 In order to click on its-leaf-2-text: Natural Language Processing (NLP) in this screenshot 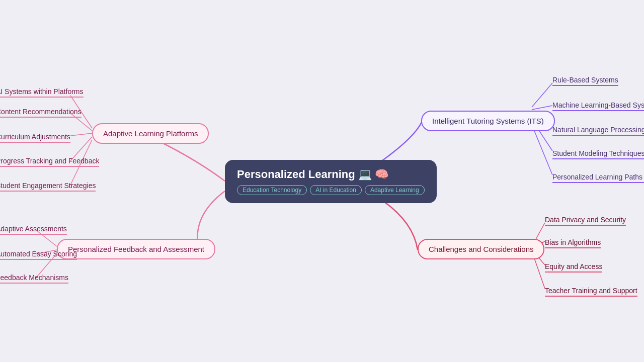, I will do `click(598, 130)`.